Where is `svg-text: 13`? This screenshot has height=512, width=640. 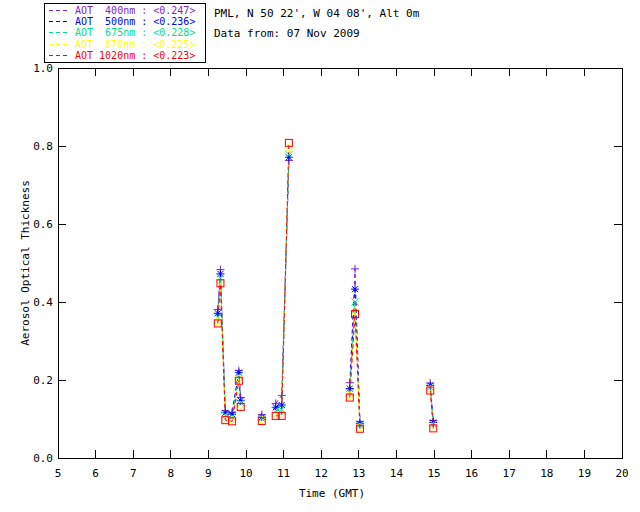
svg-text: 13 is located at coordinates (358, 474).